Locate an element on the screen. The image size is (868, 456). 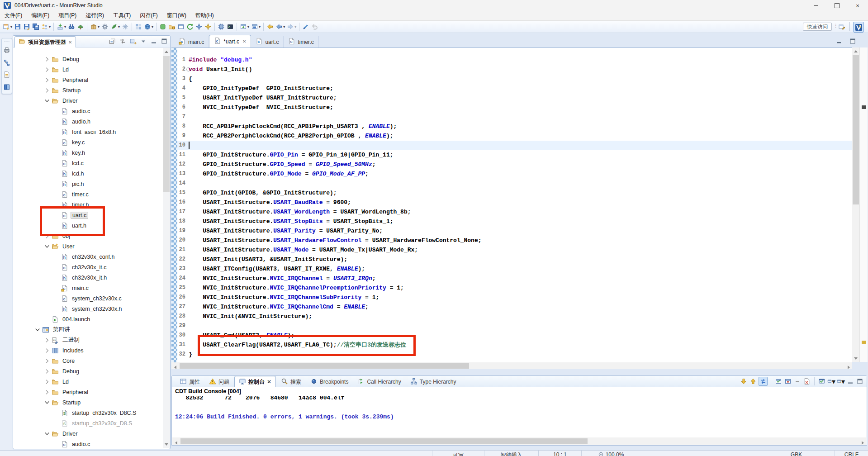
refresh-button is located at coordinates (190, 27).